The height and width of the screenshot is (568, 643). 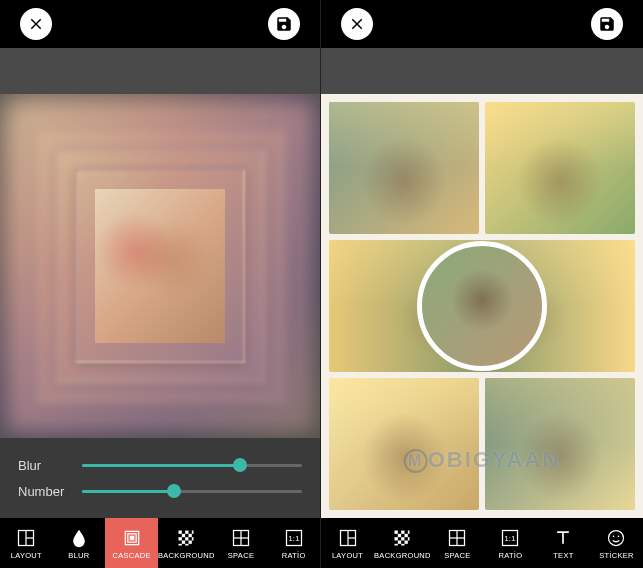 I want to click on cascade-photo, so click(x=160, y=266).